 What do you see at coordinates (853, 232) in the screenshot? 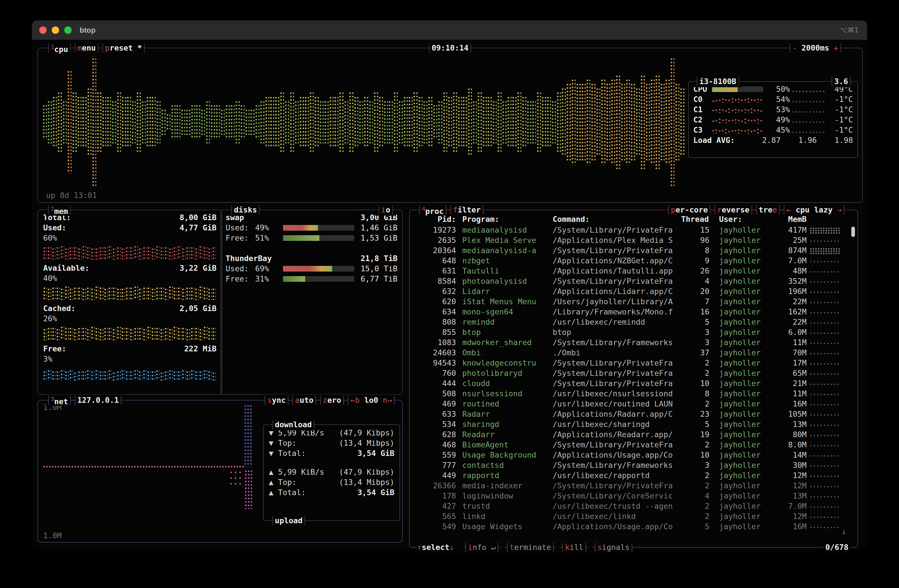
I see `scrollbar-thumb` at bounding box center [853, 232].